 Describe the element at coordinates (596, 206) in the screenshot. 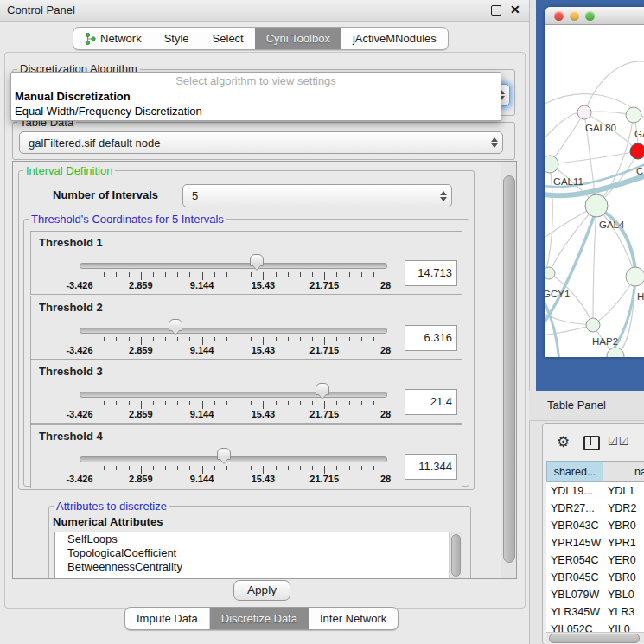

I see `network-node-gal4` at that location.